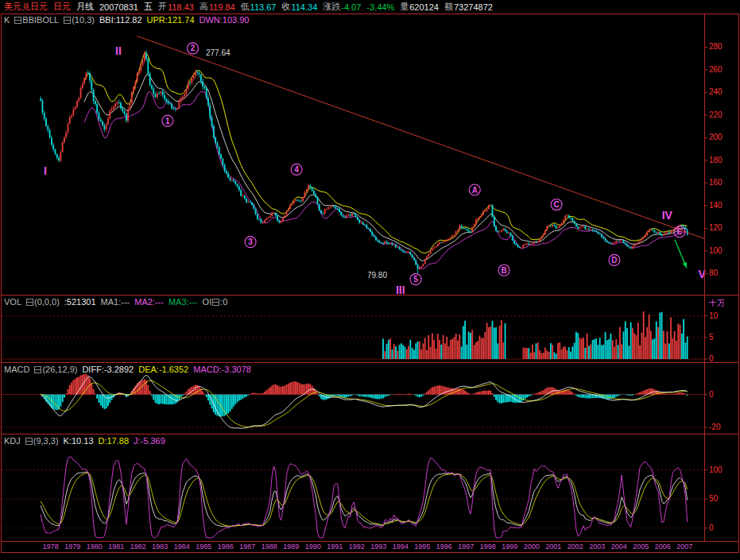  I want to click on main-indicator-bar: K BBIBOLL (10,3) BBI:112.82 UPR:121.74 D…, so click(127, 20).